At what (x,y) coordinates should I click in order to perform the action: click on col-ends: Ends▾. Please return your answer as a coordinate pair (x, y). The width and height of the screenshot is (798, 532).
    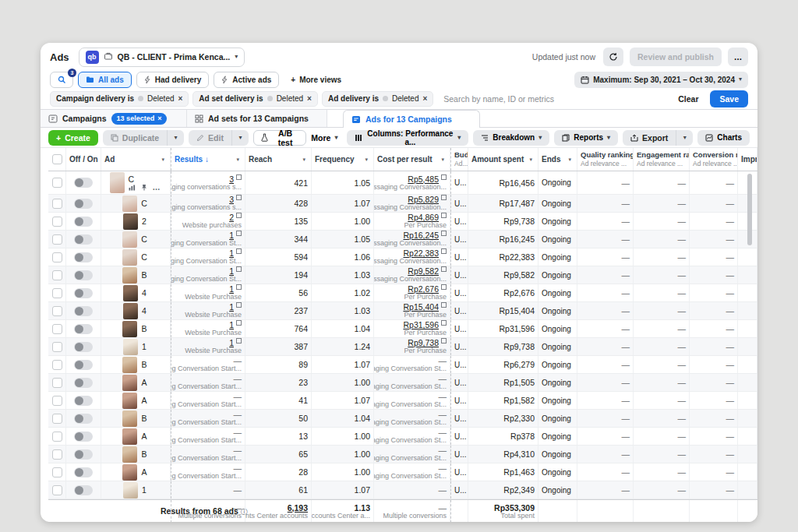
    Looking at the image, I should click on (558, 159).